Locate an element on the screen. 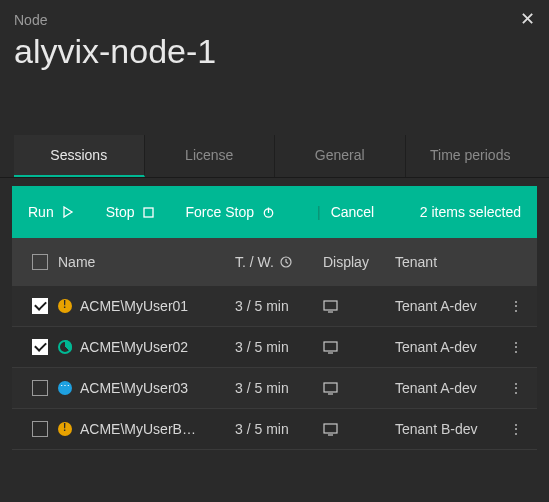 The height and width of the screenshot is (502, 549). col-display: Display is located at coordinates (346, 262).